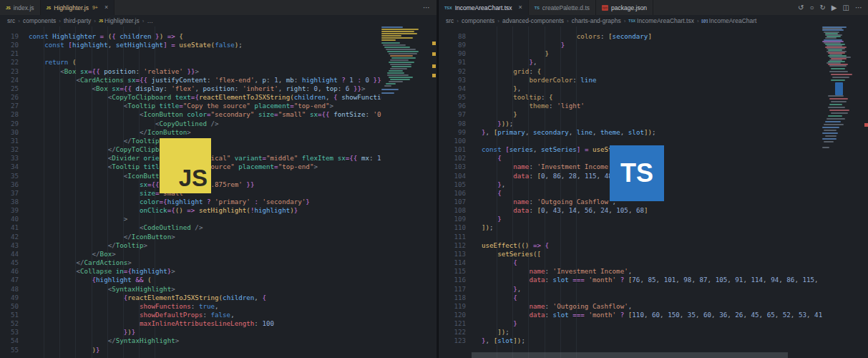  I want to click on code-line: 41 <CodeOutlined />, so click(218, 228).